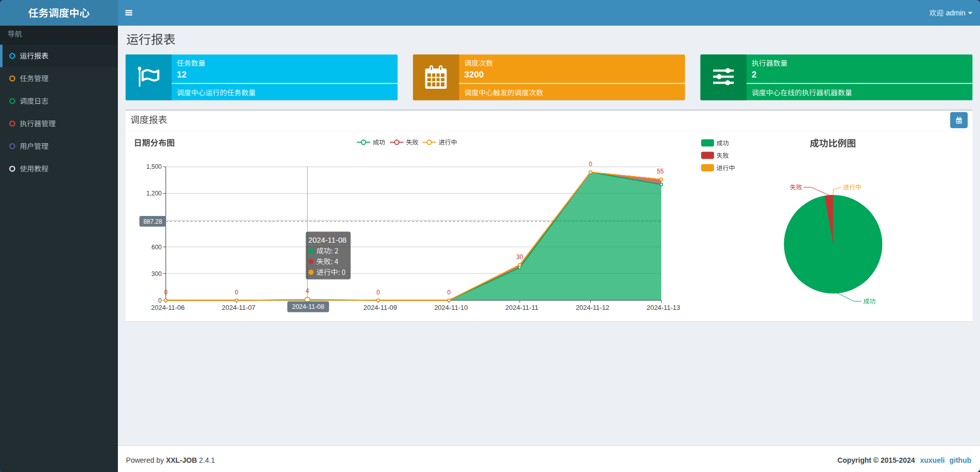 The height and width of the screenshot is (472, 980). I want to click on svg-text: 4, so click(308, 291).